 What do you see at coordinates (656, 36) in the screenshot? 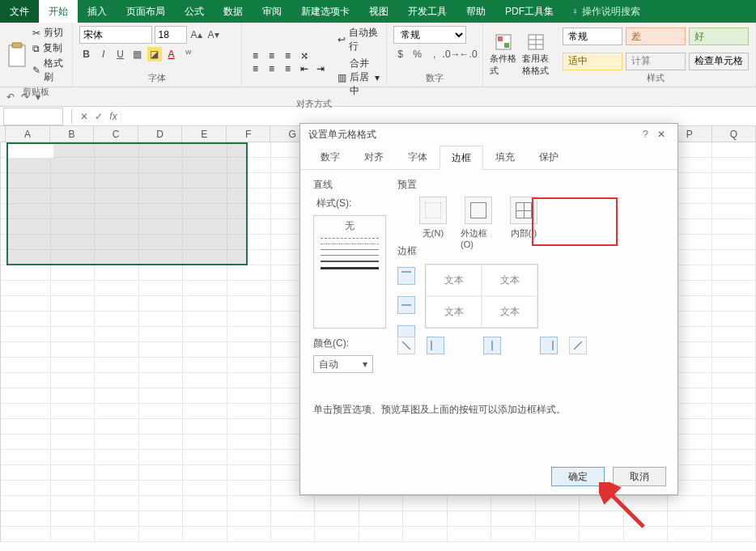
I see `style-bad: 差` at bounding box center [656, 36].